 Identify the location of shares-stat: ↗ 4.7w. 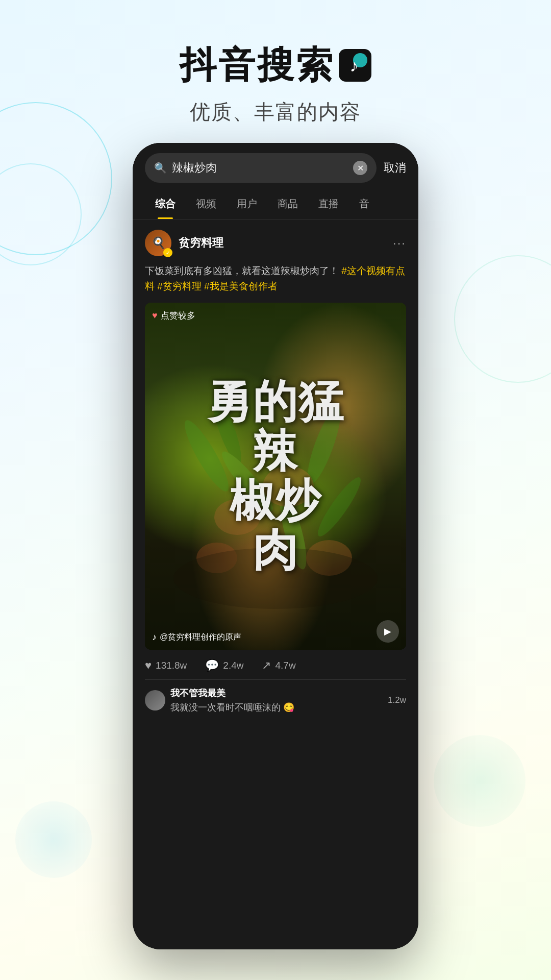
(279, 666).